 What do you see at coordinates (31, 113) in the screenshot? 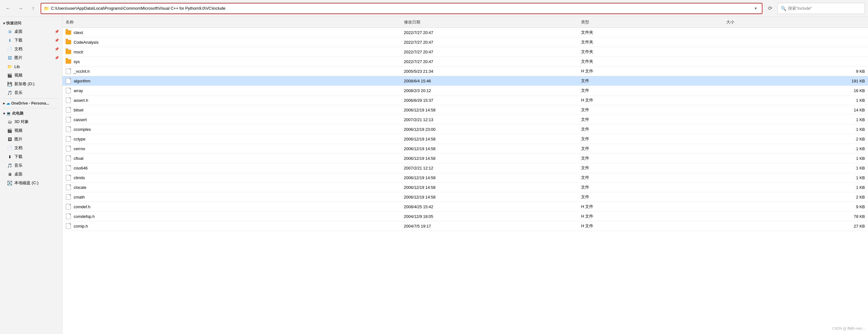
I see `sidebar-computer: ▾ 💻 此电脑` at bounding box center [31, 113].